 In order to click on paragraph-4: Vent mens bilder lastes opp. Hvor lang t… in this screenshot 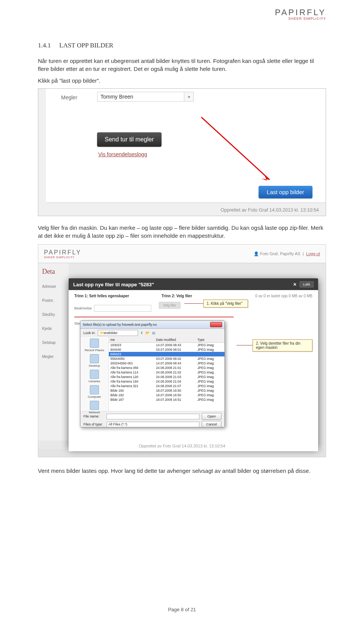, I will do `click(182, 471)`.